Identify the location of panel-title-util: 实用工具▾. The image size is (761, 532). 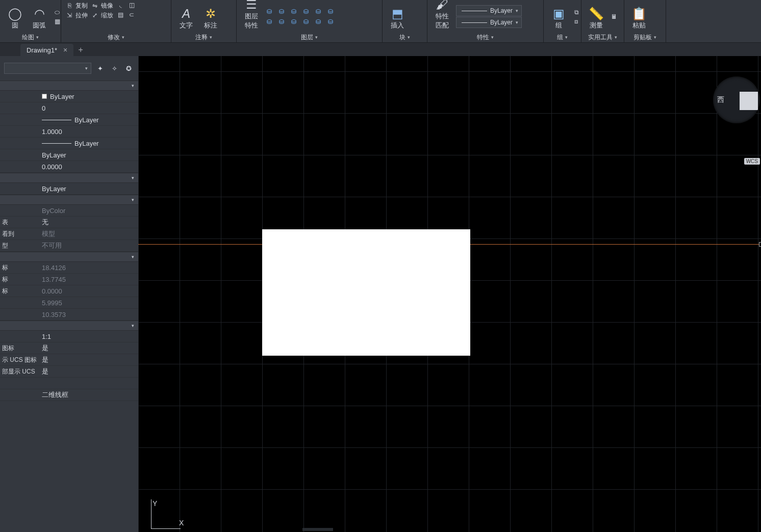
(603, 37).